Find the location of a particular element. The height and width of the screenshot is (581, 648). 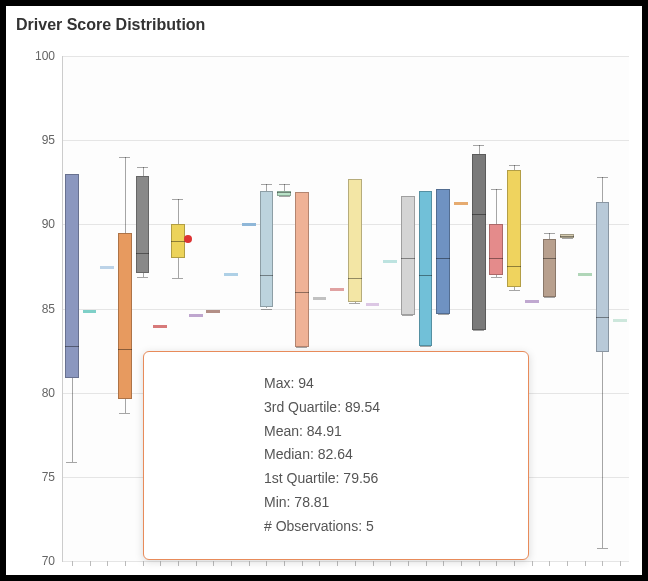

tooltip-label: Min is located at coordinates (276, 502).